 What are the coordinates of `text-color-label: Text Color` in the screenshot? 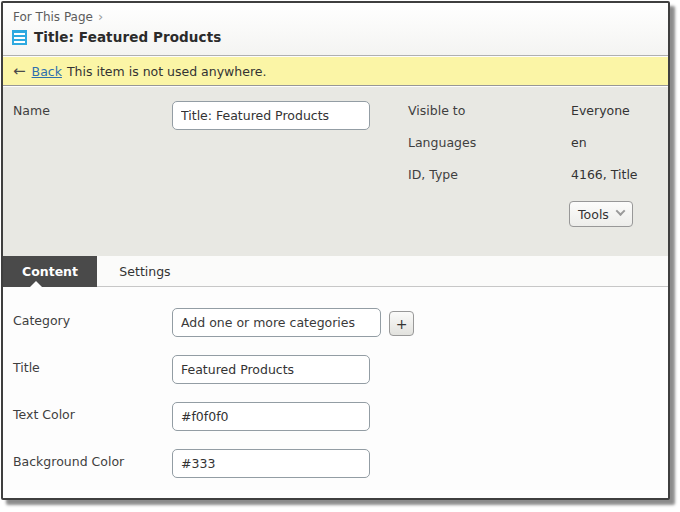 It's located at (44, 414).